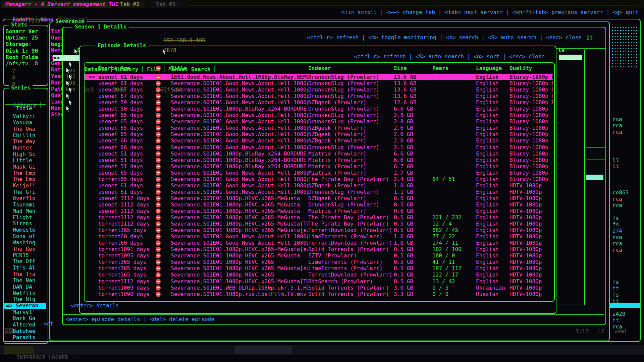  I want to click on col-header-quality: Quality, so click(533, 68).